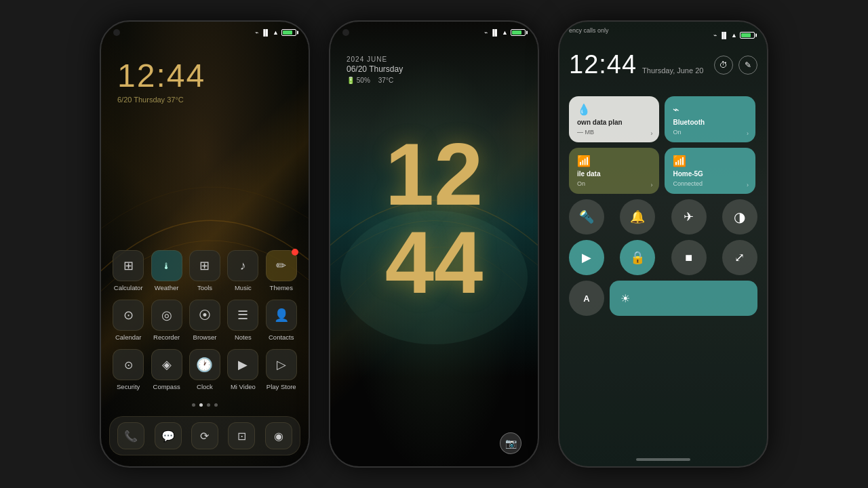  I want to click on video-button: ■, so click(689, 258).